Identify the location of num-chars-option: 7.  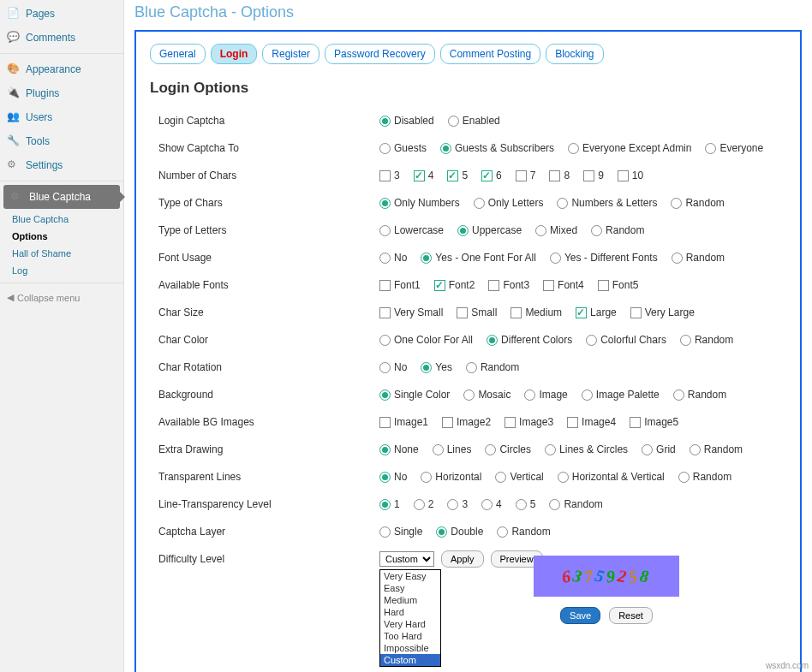
(526, 175).